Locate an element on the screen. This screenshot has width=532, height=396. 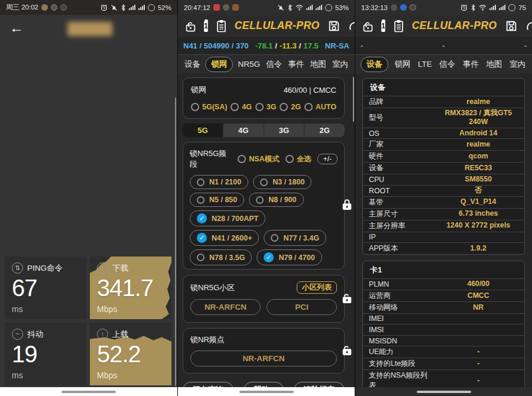
row-value: CMCC is located at coordinates (478, 296).